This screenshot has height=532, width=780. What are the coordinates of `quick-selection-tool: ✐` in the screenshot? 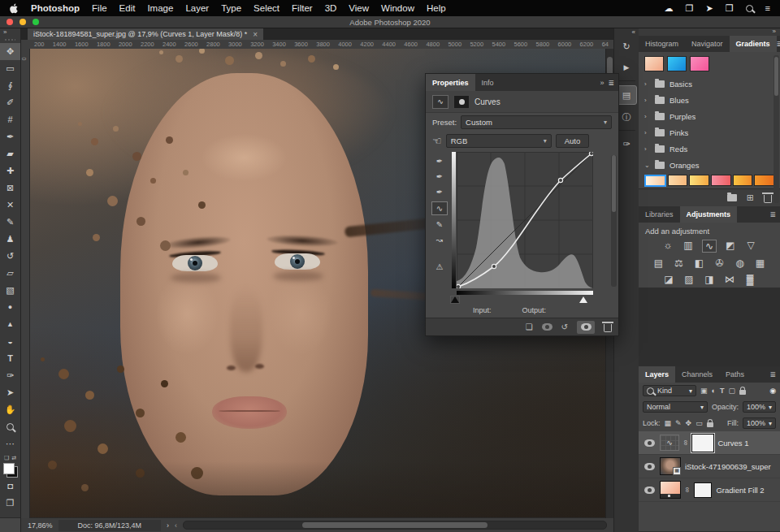 It's located at (10, 102).